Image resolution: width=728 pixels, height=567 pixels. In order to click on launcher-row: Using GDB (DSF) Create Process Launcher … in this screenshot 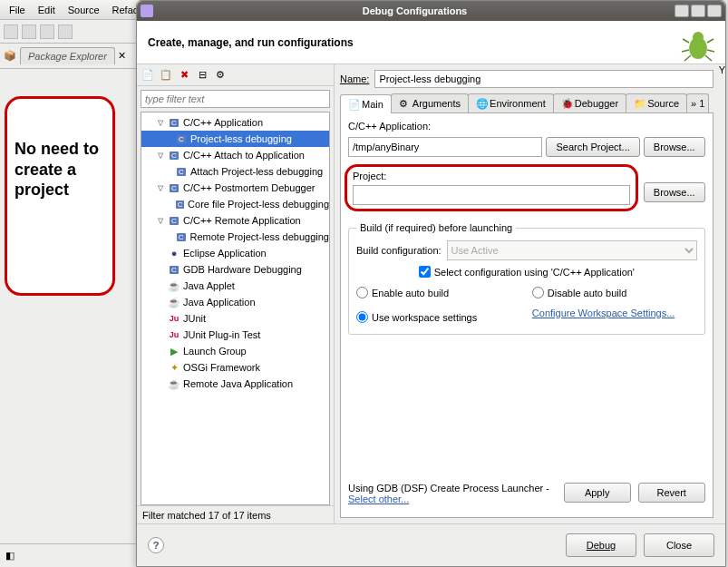, I will do `click(527, 494)`.